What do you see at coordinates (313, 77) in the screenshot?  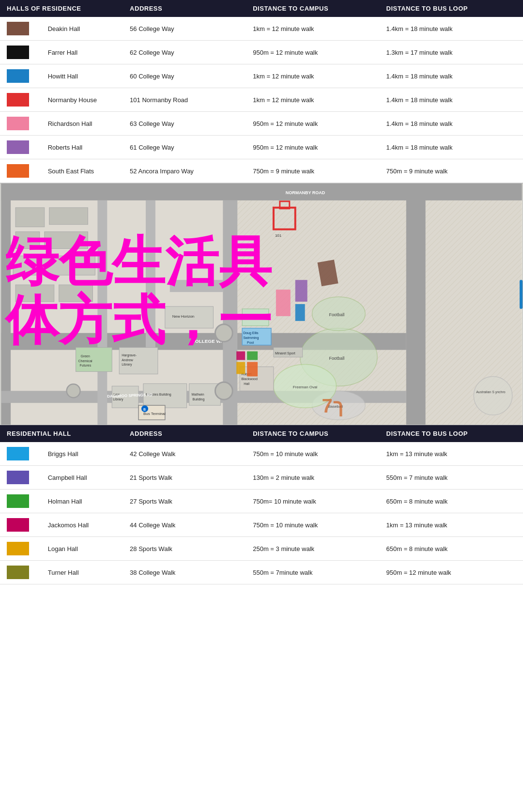 I see `campus-distance: 1km = 12 minute walk` at bounding box center [313, 77].